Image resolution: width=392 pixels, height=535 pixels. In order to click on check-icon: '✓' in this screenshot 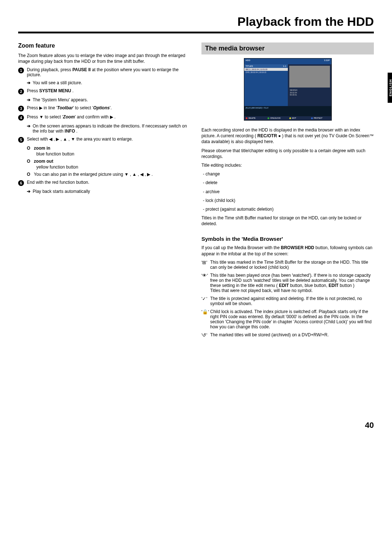, I will do `click(206, 299)`.